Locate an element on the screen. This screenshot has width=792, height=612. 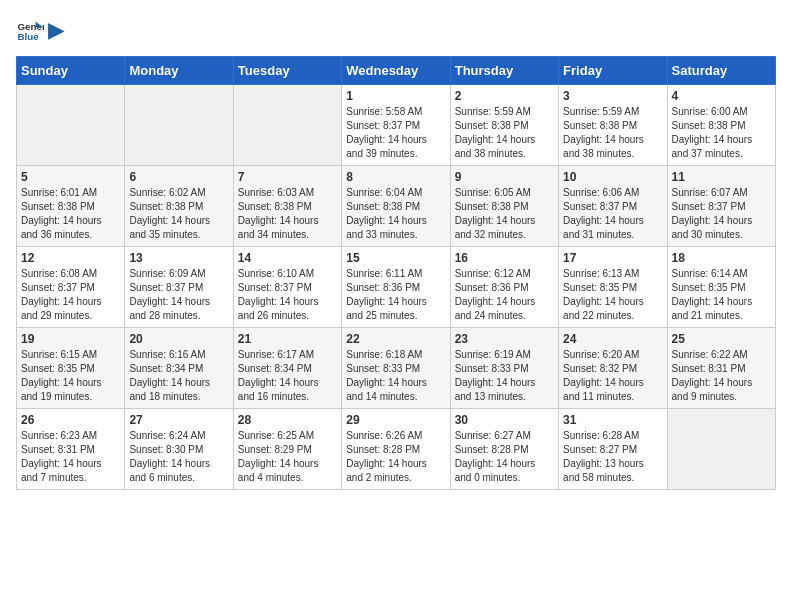
day-info: Sunrise: 6:10 AMSunset: 8:37 PMDaylight:… is located at coordinates (288, 295).